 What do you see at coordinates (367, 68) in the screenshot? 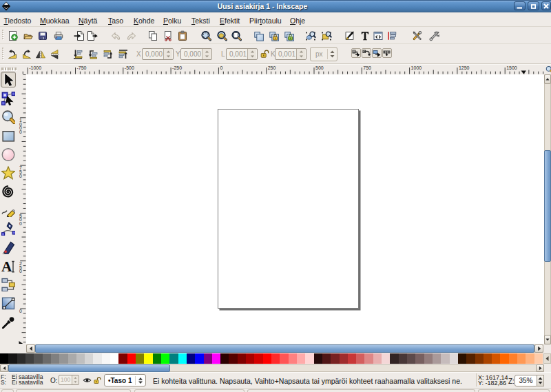
I see `svg-text: 750` at bounding box center [367, 68].